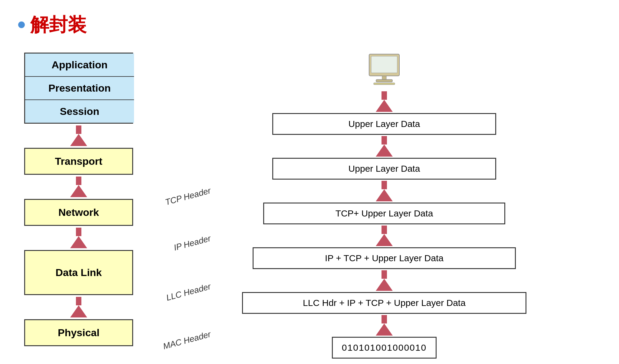 This screenshot has width=619, height=364. I want to click on osi-session-layer: Session, so click(80, 111).